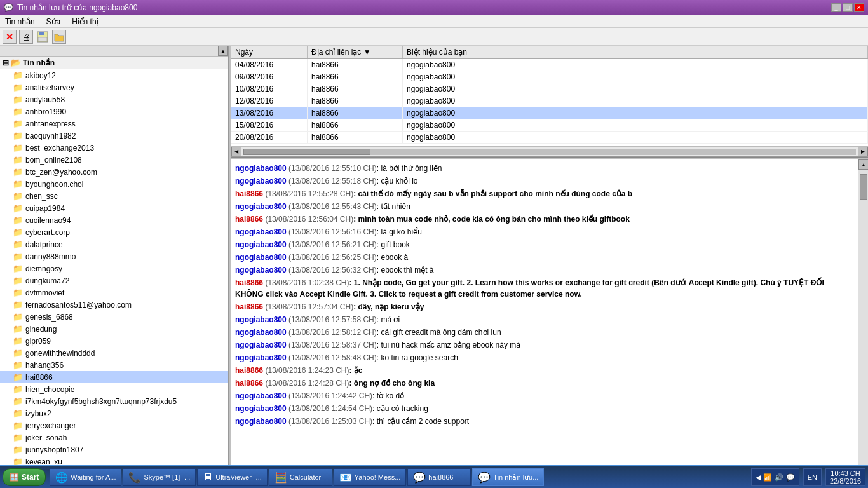  Describe the element at coordinates (114, 268) in the screenshot. I see `folder-item: 📁diemngosy` at that location.